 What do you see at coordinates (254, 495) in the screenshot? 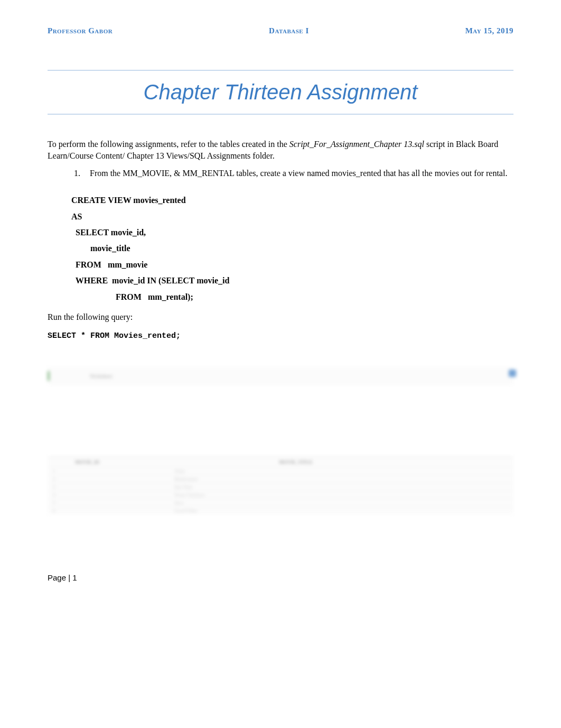
I see `cell: Texas Chainsaw` at bounding box center [254, 495].